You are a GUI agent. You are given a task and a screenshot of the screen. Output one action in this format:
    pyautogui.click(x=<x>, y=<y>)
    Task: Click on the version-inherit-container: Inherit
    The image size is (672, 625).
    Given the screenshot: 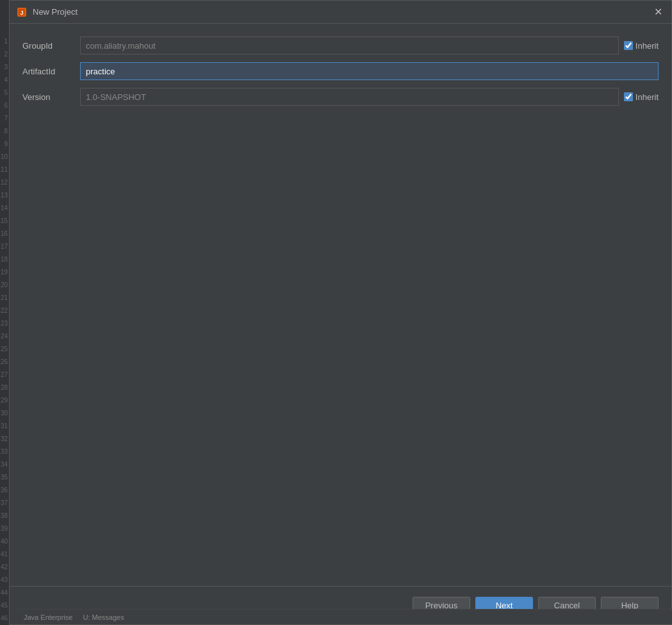 What is the action you would take?
    pyautogui.click(x=641, y=97)
    